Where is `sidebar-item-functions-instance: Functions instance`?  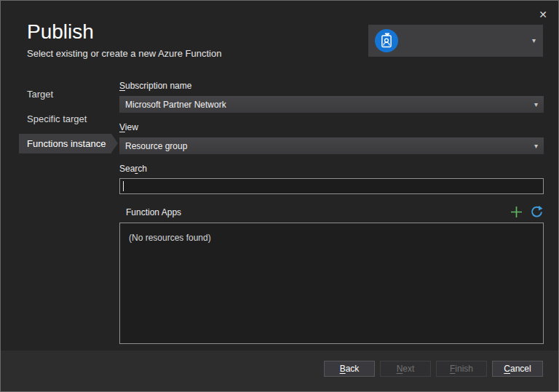 sidebar-item-functions-instance: Functions instance is located at coordinates (66, 144).